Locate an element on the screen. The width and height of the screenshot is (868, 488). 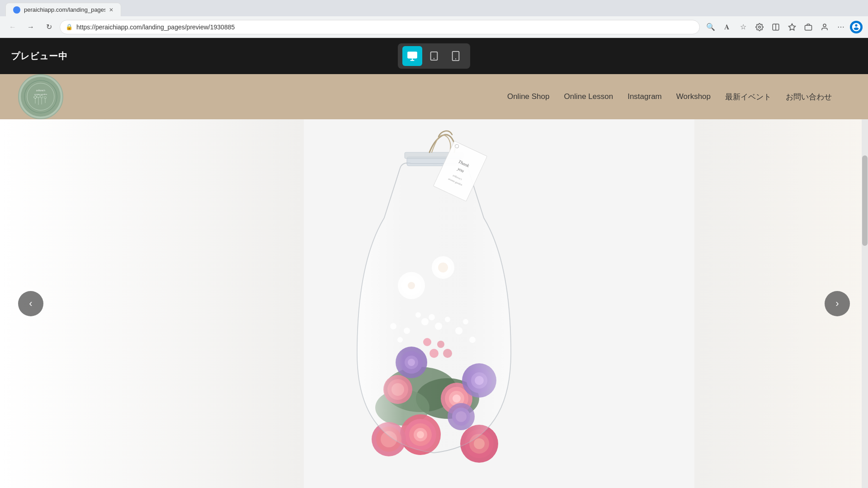
nav-online-shop: Online Shop is located at coordinates (528, 97).